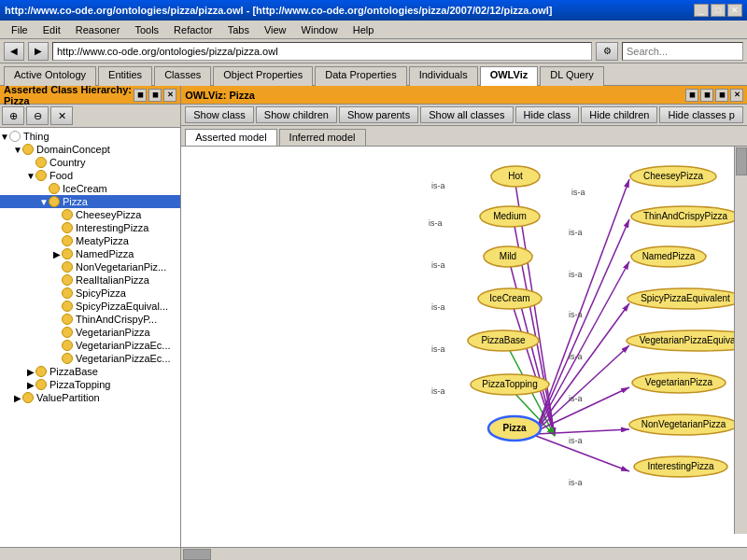  What do you see at coordinates (360, 77) in the screenshot?
I see `main-tab-data-properties: Data Properties` at bounding box center [360, 77].